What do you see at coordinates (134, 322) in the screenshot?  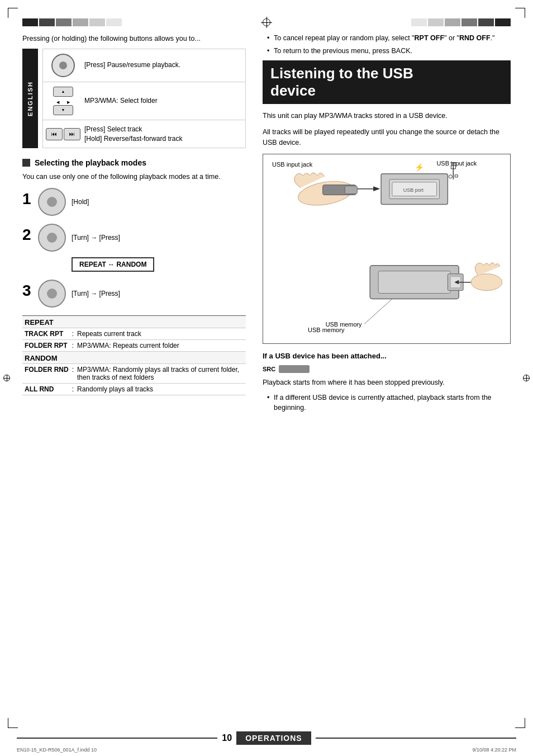 I see `repeat-header-row: REPEAT` at bounding box center [134, 322].